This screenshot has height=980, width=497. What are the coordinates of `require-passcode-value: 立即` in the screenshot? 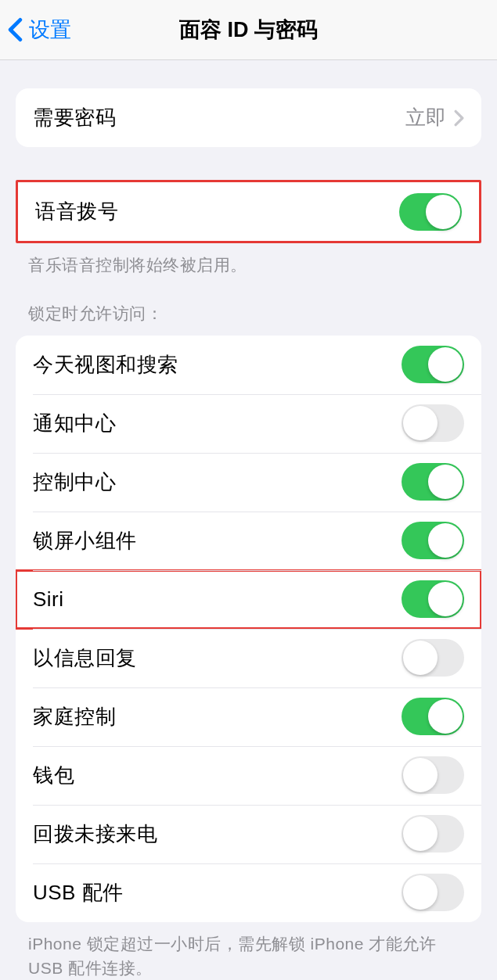 It's located at (426, 117).